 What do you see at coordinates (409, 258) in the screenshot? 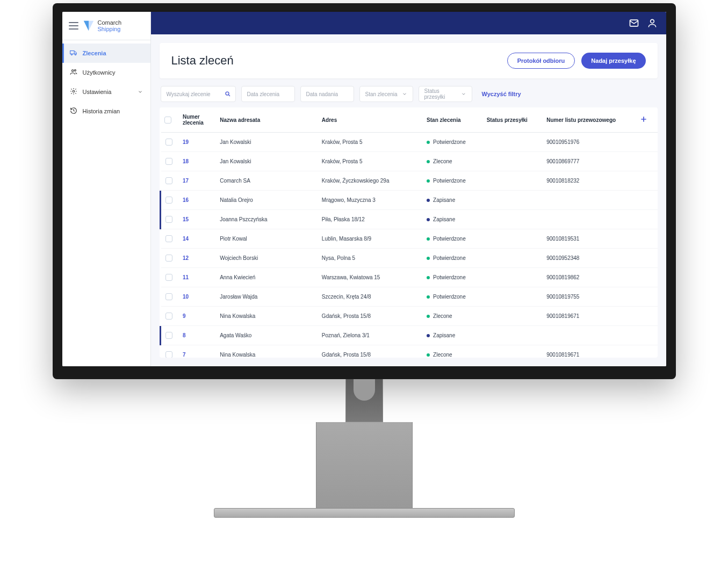
I see `table-row: 12Wojciech BorskiNysa, Polna 5Potwierdzo…` at bounding box center [409, 258].